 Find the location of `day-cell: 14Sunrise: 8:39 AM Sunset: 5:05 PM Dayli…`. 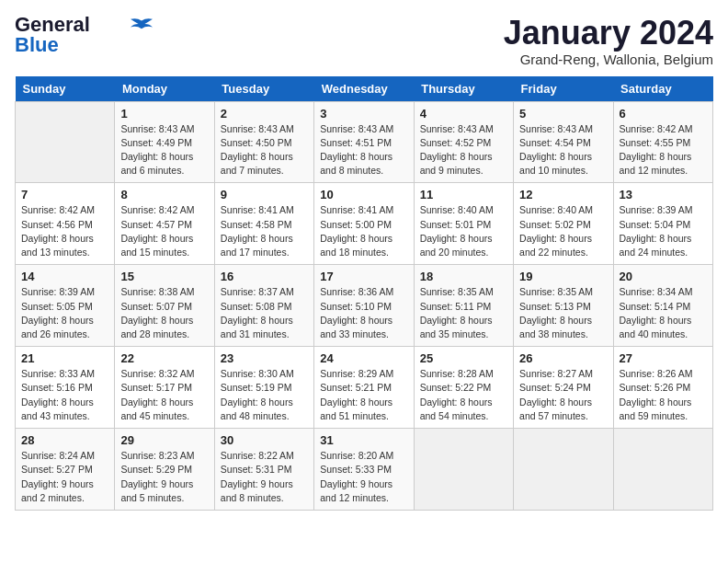

day-cell: 14Sunrise: 8:39 AM Sunset: 5:05 PM Dayli… is located at coordinates (65, 305).